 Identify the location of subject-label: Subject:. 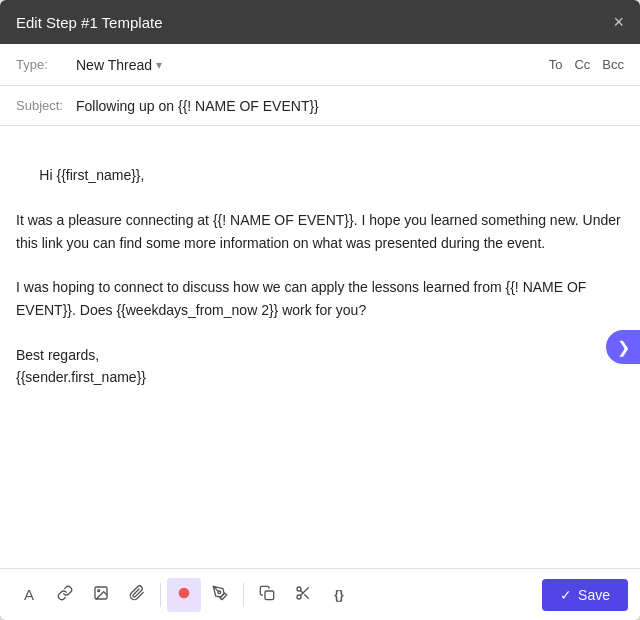
(46, 106).